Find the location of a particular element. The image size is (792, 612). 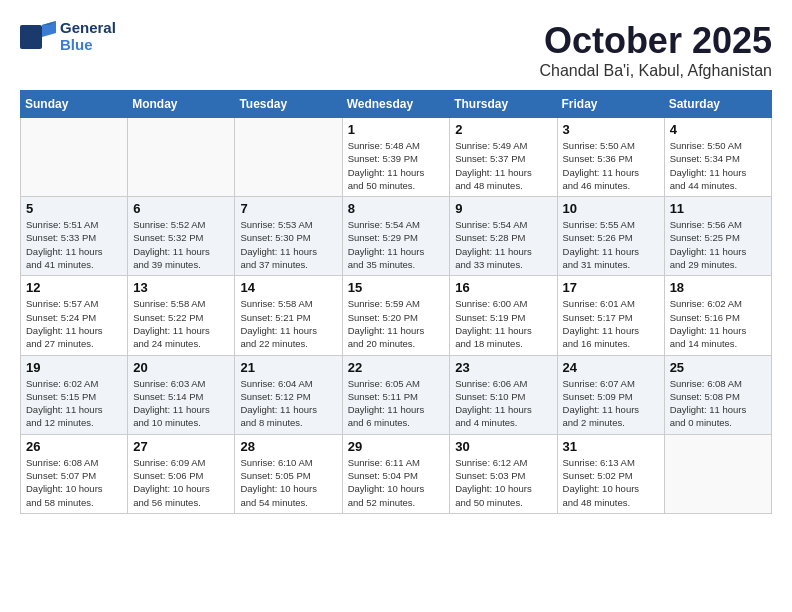

day-info: Sunrise: 5:51 AM Sunset: 5:33 PM Dayligh… is located at coordinates (74, 244).